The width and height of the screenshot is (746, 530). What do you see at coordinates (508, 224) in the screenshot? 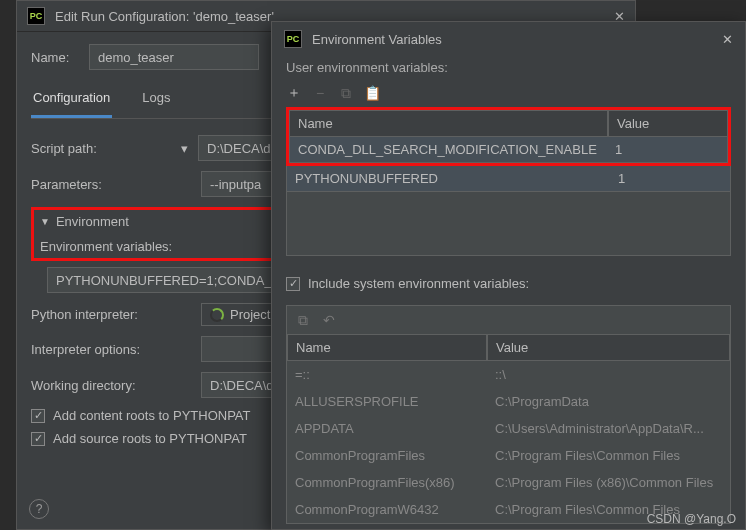
I see `table-empty-area` at bounding box center [508, 224].